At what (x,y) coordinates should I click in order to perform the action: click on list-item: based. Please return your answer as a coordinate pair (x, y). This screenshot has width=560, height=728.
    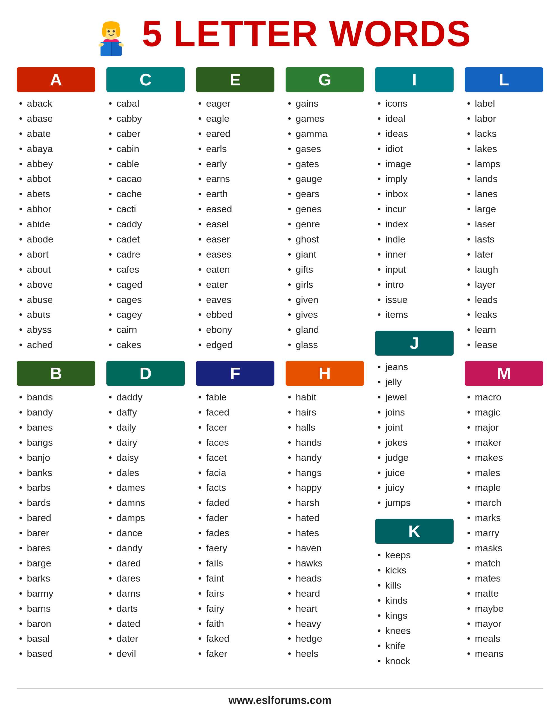
    Looking at the image, I should click on (56, 654).